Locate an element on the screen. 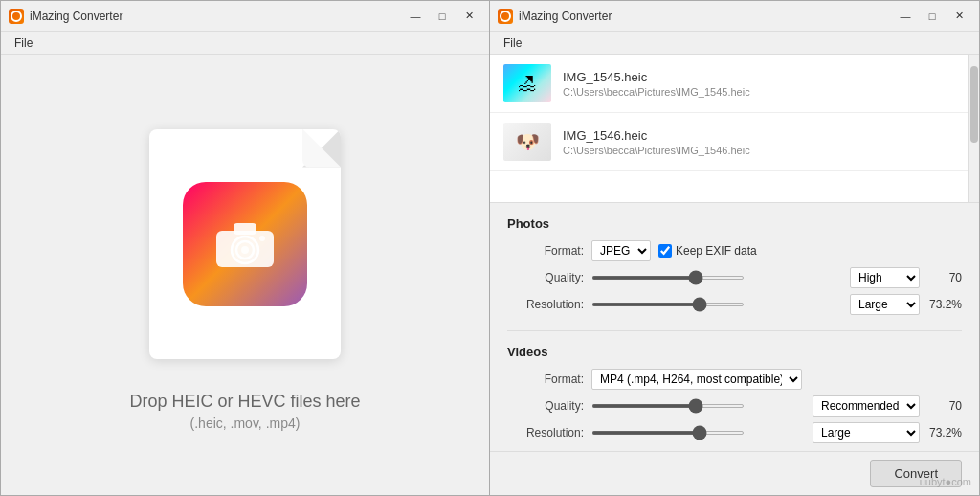 This screenshot has height=496, width=980. photos-format-label: Format: is located at coordinates (546, 251).